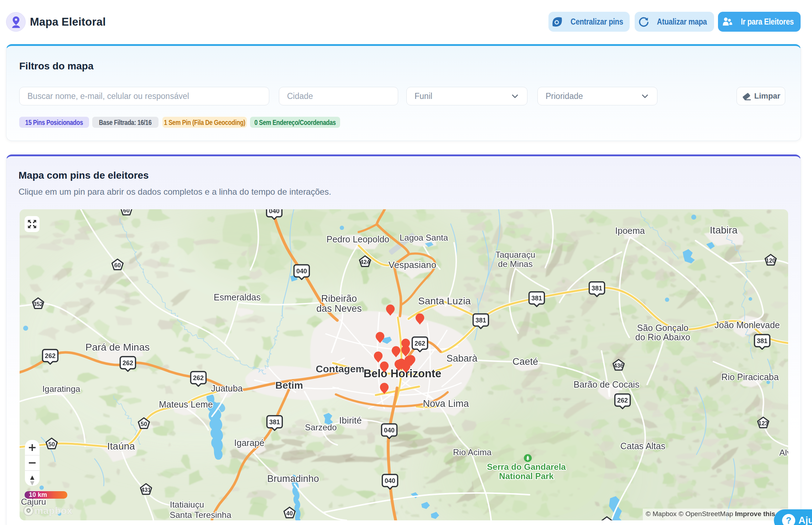 The width and height of the screenshot is (812, 525). I want to click on svg-text: Alv, so click(784, 453).